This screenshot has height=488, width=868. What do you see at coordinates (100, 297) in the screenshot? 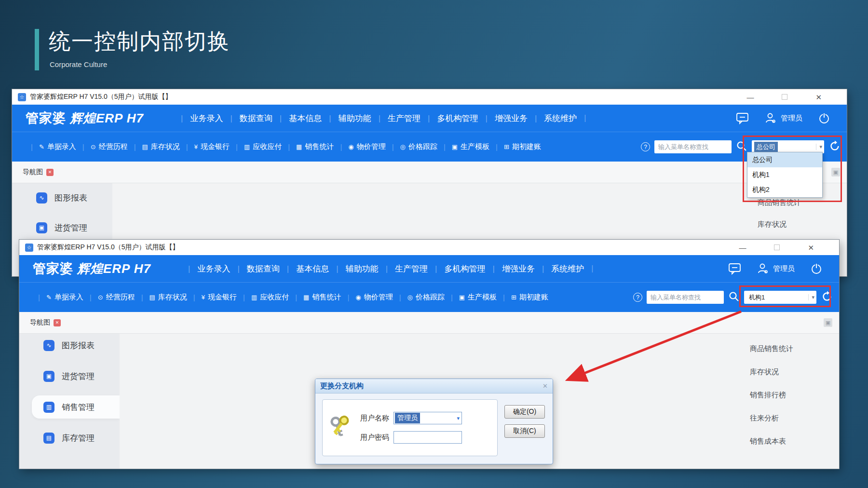
I see `toolbar-item-icon: ⊙` at bounding box center [100, 297].